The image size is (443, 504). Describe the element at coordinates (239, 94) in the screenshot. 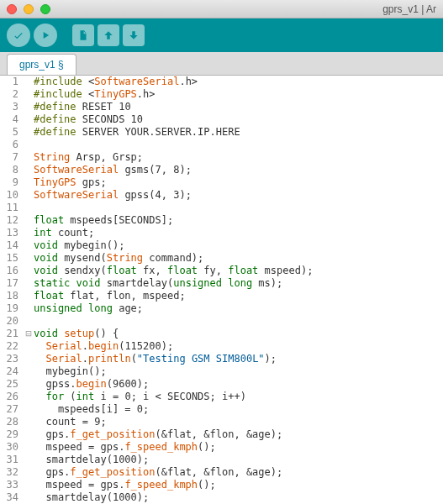

I see `code-content: #include <TinyGPS.h>` at that location.